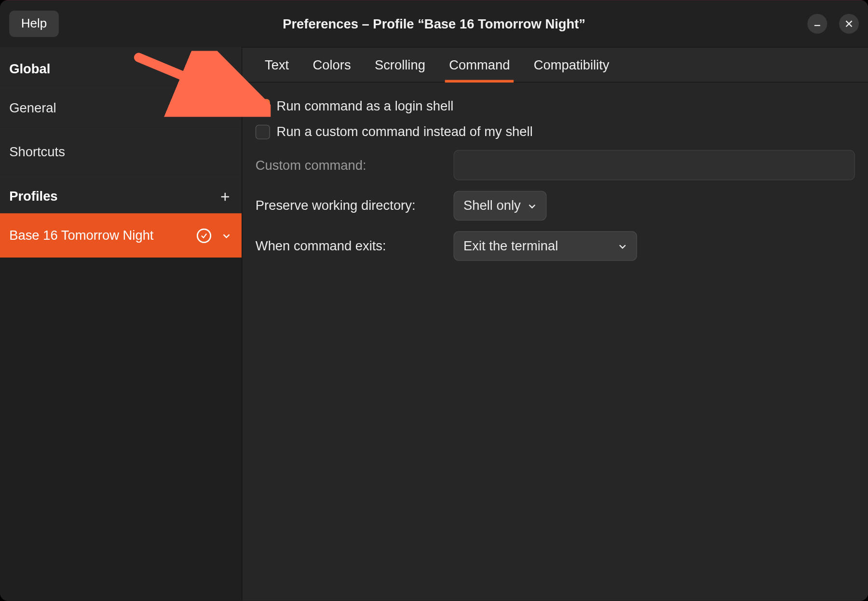  Describe the element at coordinates (98, 235) in the screenshot. I see `profile-name-label: Base 16 Tomorrow Night` at that location.